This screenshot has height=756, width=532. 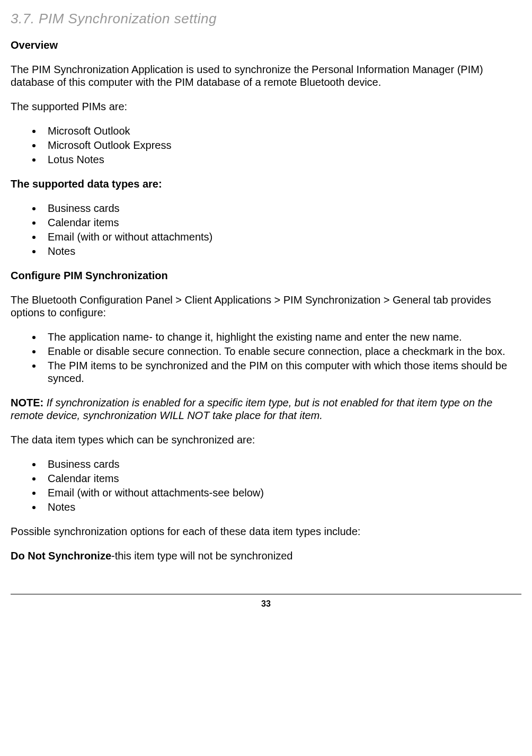 What do you see at coordinates (266, 275) in the screenshot?
I see `configure-label: Configure PIM Synchronization` at bounding box center [266, 275].